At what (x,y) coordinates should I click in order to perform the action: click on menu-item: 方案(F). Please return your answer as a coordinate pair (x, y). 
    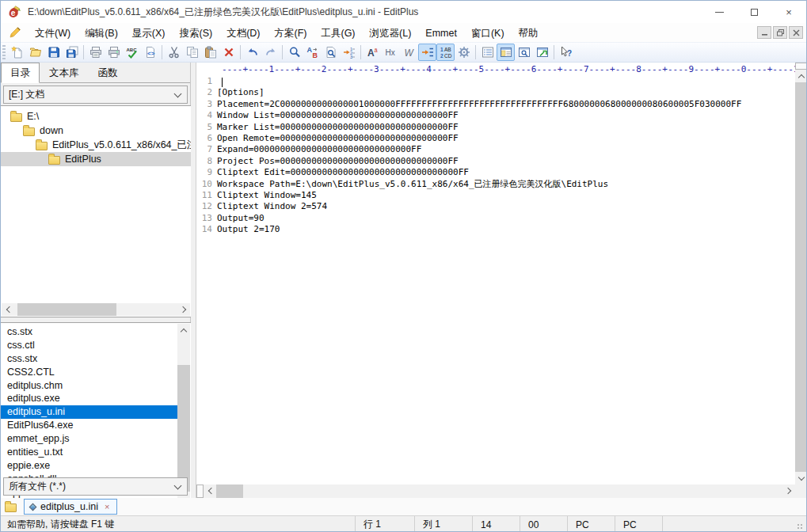
    Looking at the image, I should click on (291, 33).